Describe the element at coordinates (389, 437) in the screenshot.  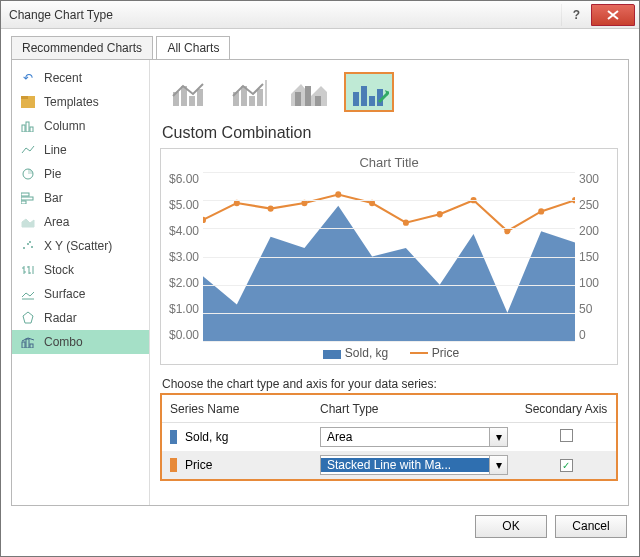
I see `series-row: Sold, kg Area ▾` at that location.